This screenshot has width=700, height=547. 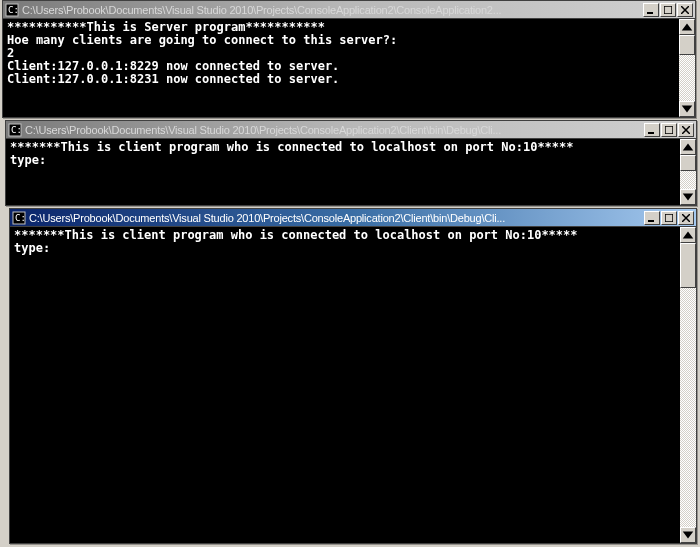 I want to click on console-line: Hoe many clients are going to connect to…, so click(x=202, y=40).